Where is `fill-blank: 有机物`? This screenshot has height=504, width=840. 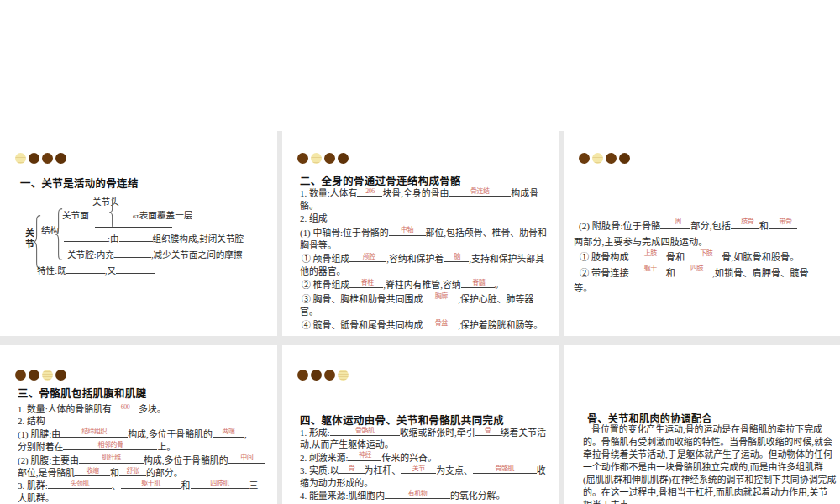
fill-blank: 有机物 is located at coordinates (417, 494).